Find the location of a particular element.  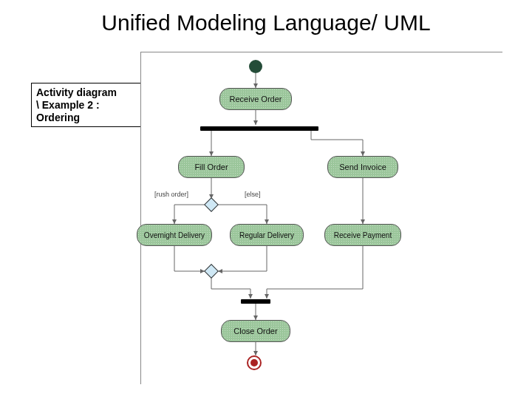

activity-regular-delivery: Regular Delivery is located at coordinates (267, 235).